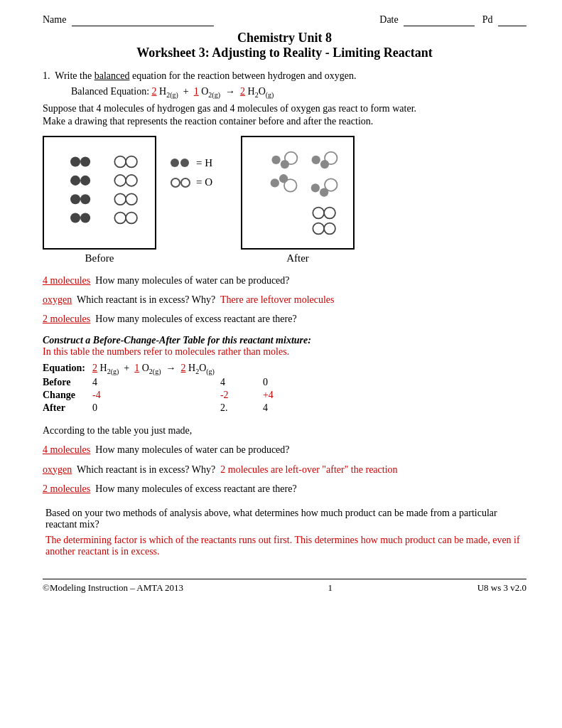 This screenshot has height=728, width=562. What do you see at coordinates (439, 20) in the screenshot?
I see `date-field` at bounding box center [439, 20].